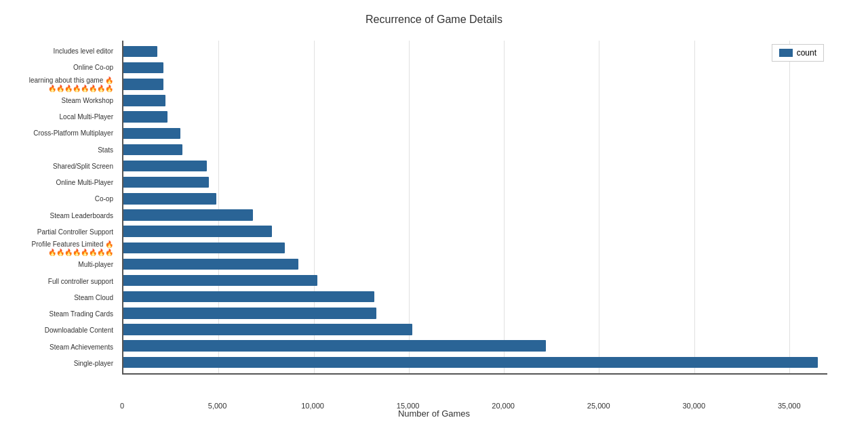  I want to click on x-axis-title: Number of Games, so click(434, 413).